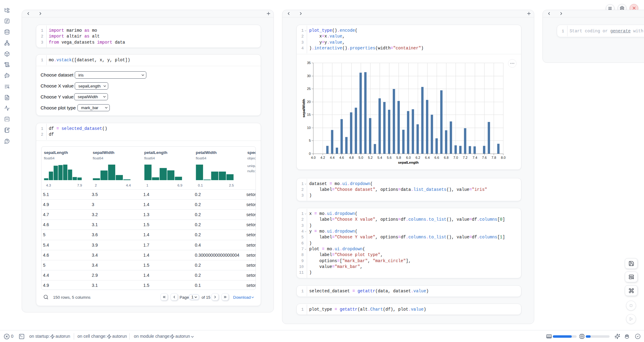 Image resolution: width=644 pixels, height=342 pixels. What do you see at coordinates (380, 158) in the screenshot?
I see `svg-text: 5.4` at bounding box center [380, 158].